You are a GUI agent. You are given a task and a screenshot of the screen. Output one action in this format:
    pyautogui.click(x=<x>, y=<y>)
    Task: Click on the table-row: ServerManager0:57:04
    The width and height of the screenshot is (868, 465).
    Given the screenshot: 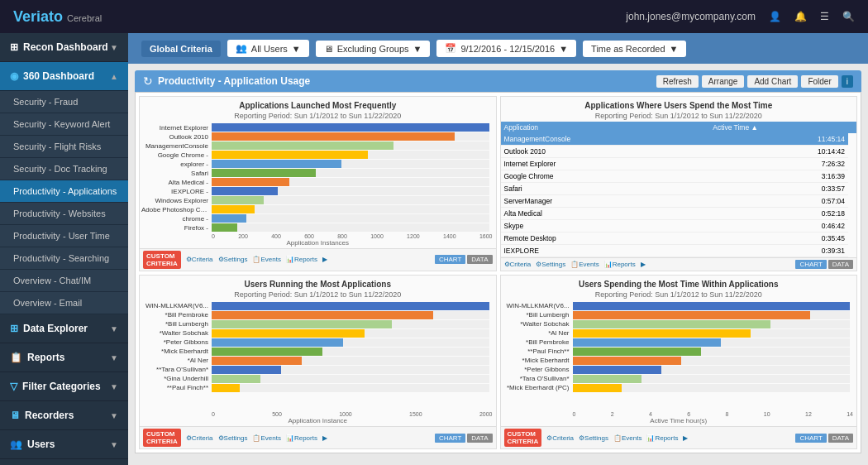 What is the action you would take?
    pyautogui.click(x=680, y=202)
    